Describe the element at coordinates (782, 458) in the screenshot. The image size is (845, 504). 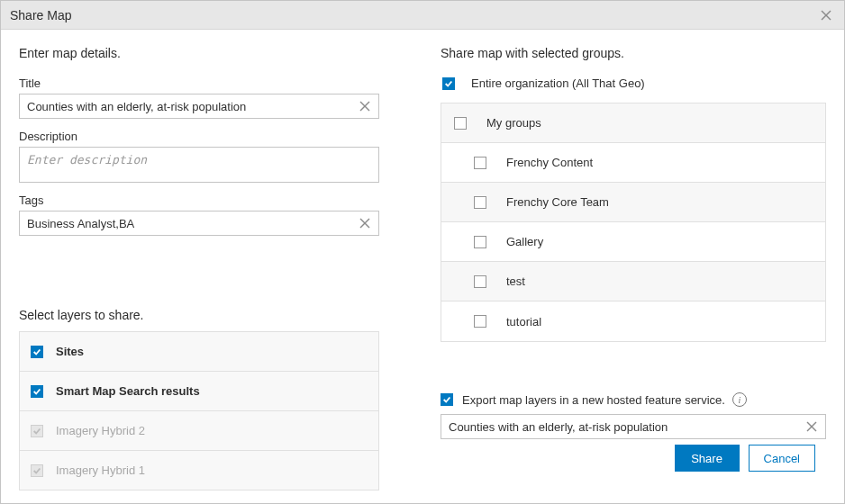
I see `cancel-button: Cancel` at that location.